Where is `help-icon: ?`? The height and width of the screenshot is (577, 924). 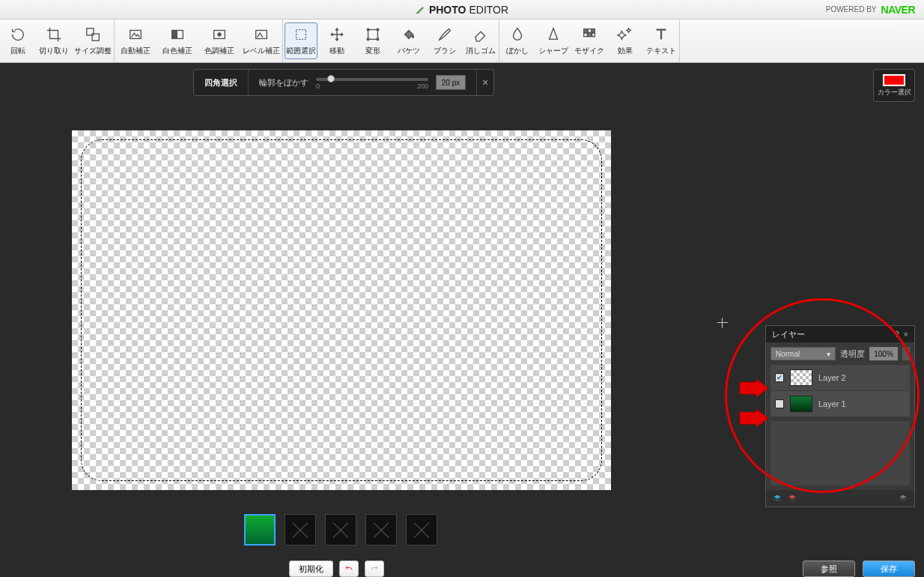 help-icon: ? is located at coordinates (896, 334).